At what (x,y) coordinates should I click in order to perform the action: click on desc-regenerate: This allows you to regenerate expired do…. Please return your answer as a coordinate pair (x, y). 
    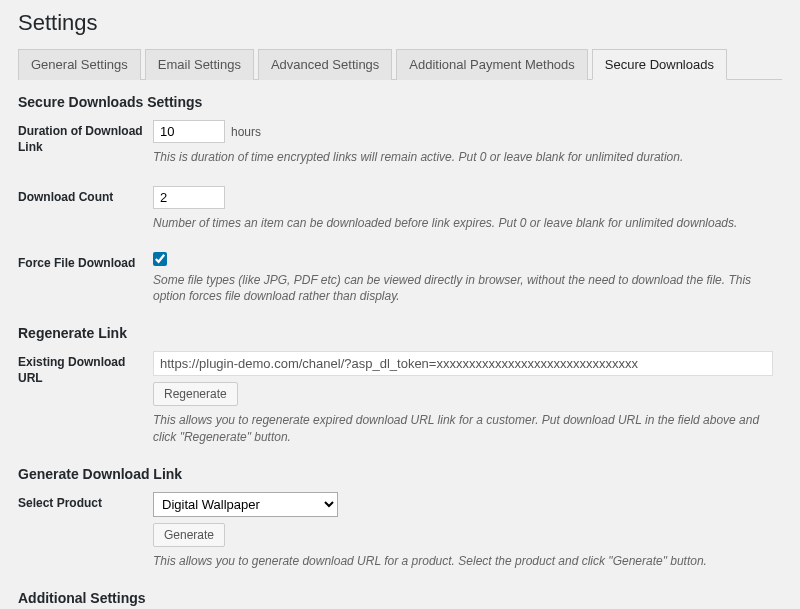
    Looking at the image, I should click on (468, 429).